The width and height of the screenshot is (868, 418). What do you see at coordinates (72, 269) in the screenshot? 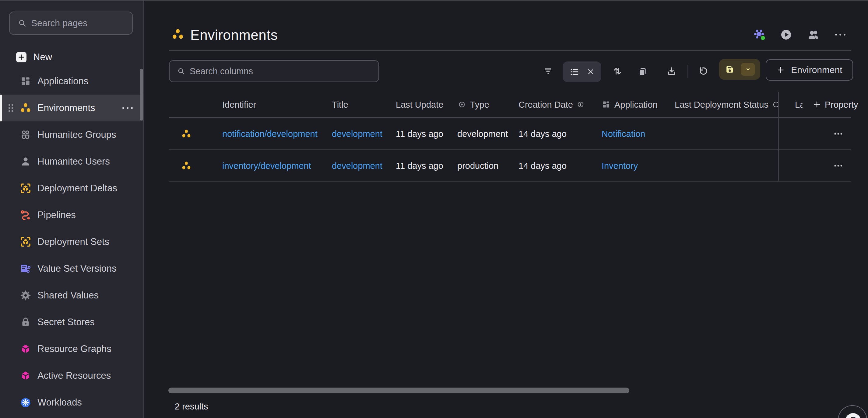
I see `sidebar-item-value-set-versions: Value Set Versions` at bounding box center [72, 269].